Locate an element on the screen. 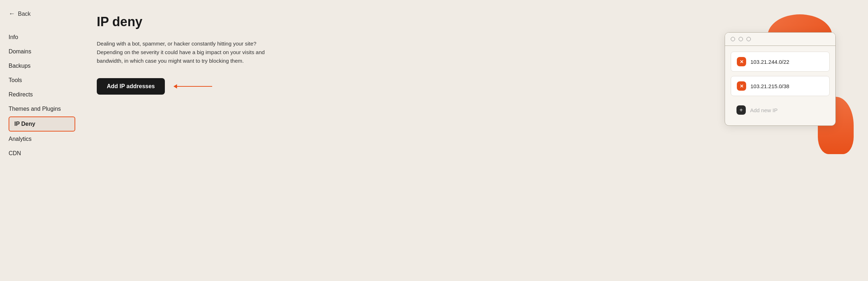 The image size is (868, 281). add-new-placeholder-text: Add new IP is located at coordinates (764, 110).